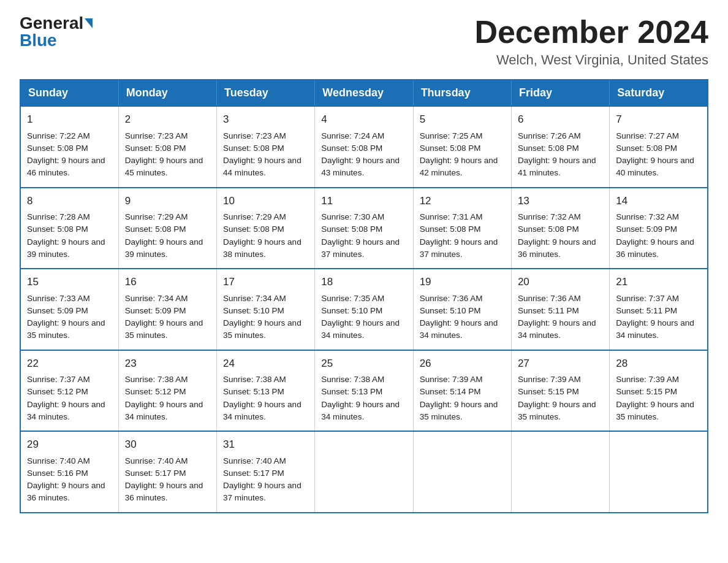 Image resolution: width=728 pixels, height=563 pixels. Describe the element at coordinates (560, 147) in the screenshot. I see `calendar-cell: 6Sunrise: 7:26 AMSunset: 5:08 PMDaylight…` at that location.